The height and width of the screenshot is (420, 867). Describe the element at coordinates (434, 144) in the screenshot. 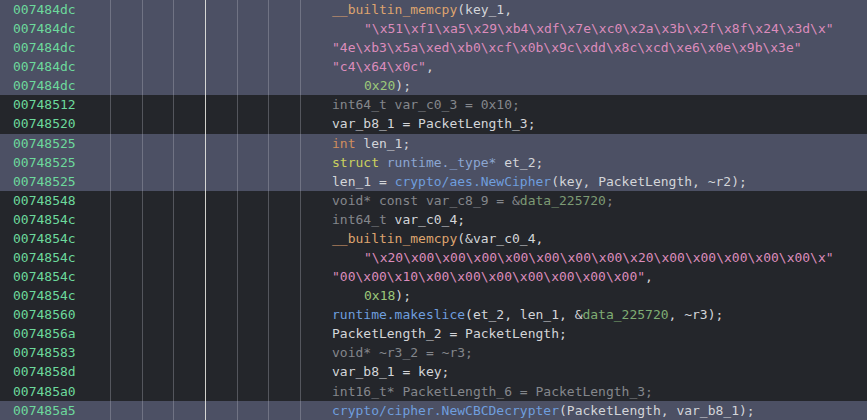

I see `code-row: 00748525int len_1;` at that location.